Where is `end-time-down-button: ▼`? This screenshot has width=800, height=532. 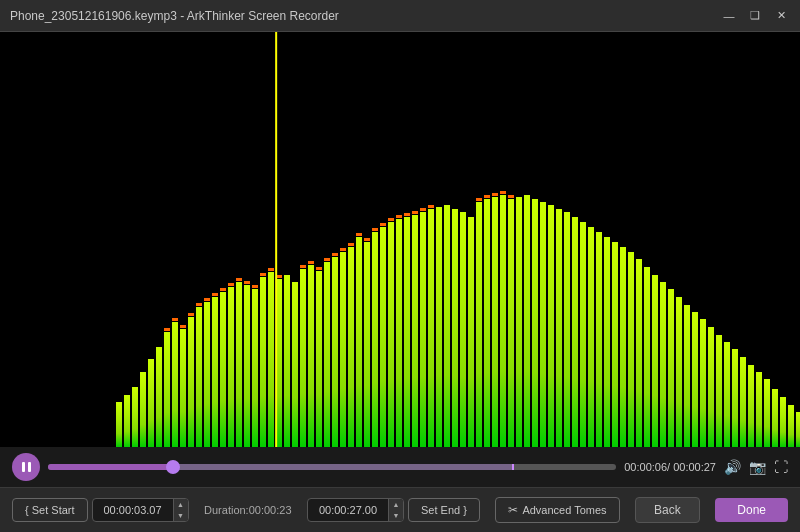
end-time-down-button: ▼ is located at coordinates (396, 516).